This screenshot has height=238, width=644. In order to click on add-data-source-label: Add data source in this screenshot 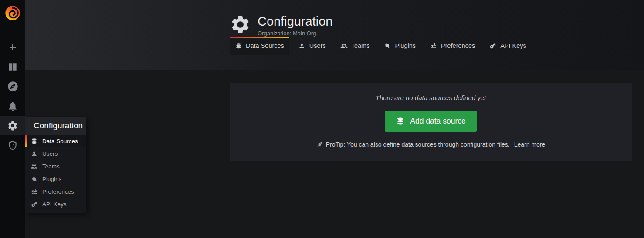, I will do `click(437, 121)`.